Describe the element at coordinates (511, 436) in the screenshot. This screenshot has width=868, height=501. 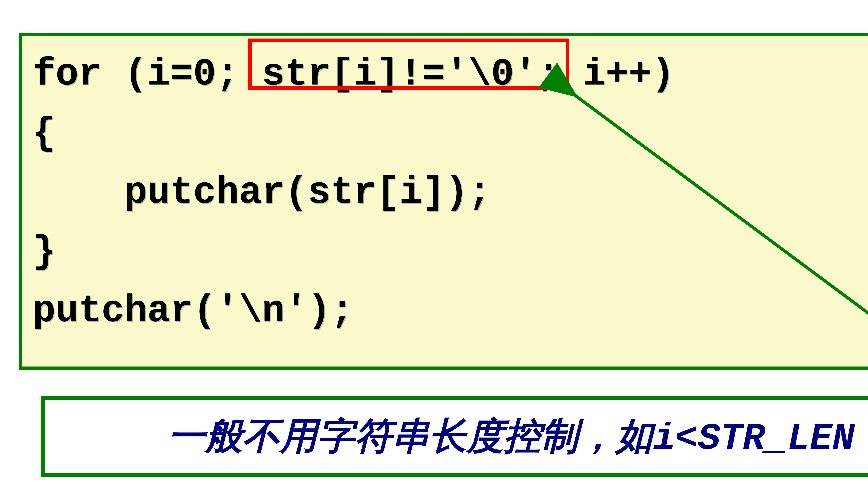
I see `annotation-text: 一般不用字符串长度控制，如i<STR_LEN` at that location.